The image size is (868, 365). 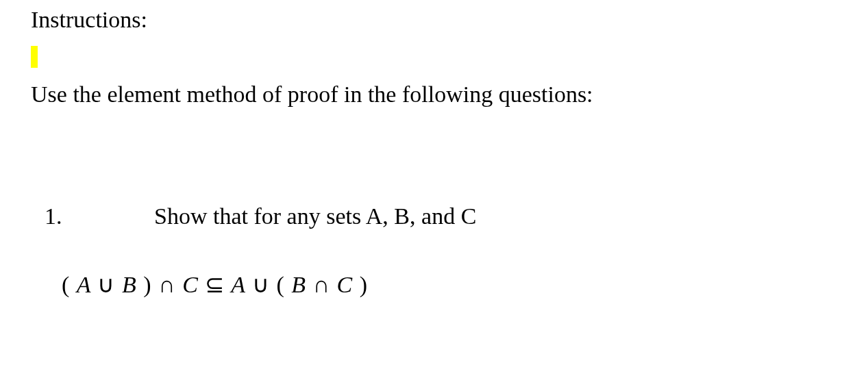 What do you see at coordinates (99, 216) in the screenshot?
I see `question-number: 1.` at bounding box center [99, 216].